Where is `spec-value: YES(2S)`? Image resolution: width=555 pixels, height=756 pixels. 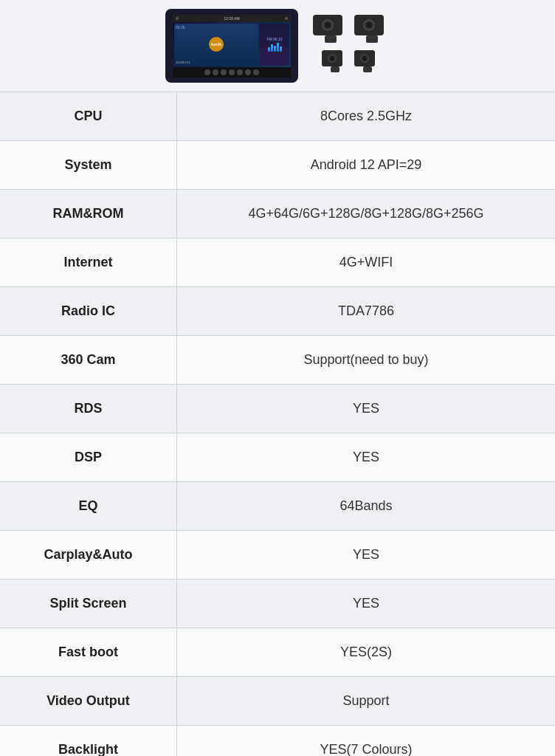 spec-value: YES(2S) is located at coordinates (366, 653).